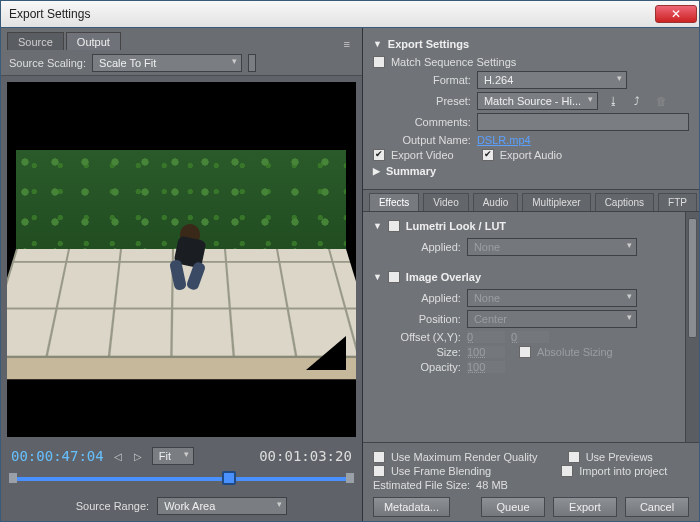 The width and height of the screenshot is (700, 522). Describe the element at coordinates (446, 202) in the screenshot. I see `tab-video: Video` at that location.